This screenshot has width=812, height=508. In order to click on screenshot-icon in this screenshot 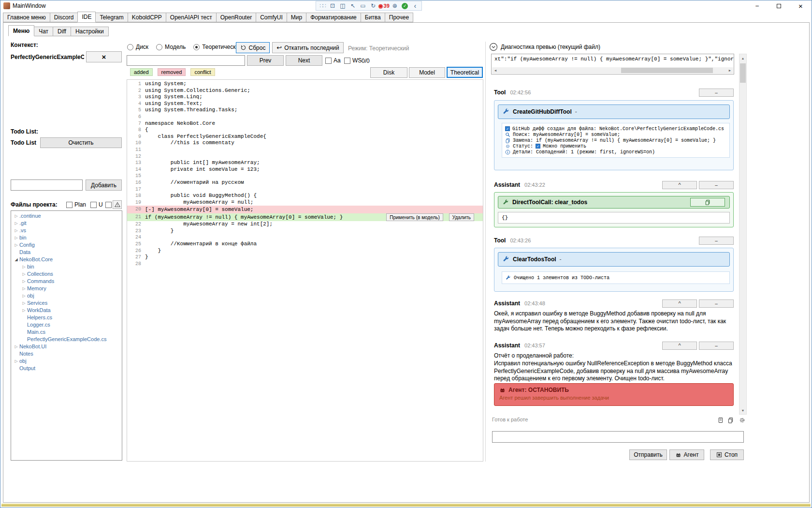, I will do `click(333, 6)`.